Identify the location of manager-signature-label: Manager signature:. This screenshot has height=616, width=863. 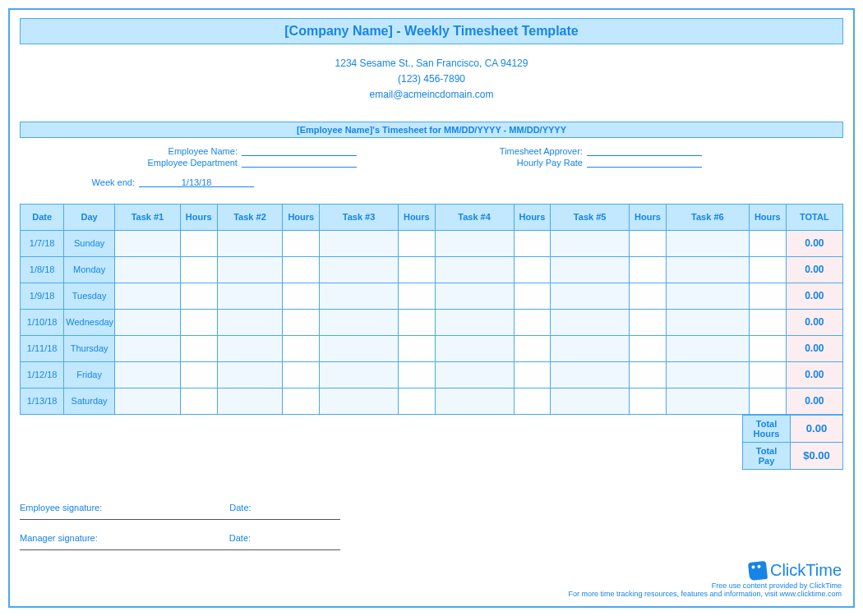
(59, 538).